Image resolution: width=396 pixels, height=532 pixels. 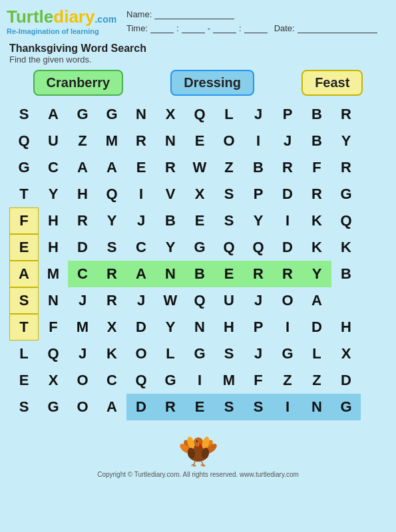 What do you see at coordinates (194, 15) in the screenshot?
I see `name-field` at bounding box center [194, 15].